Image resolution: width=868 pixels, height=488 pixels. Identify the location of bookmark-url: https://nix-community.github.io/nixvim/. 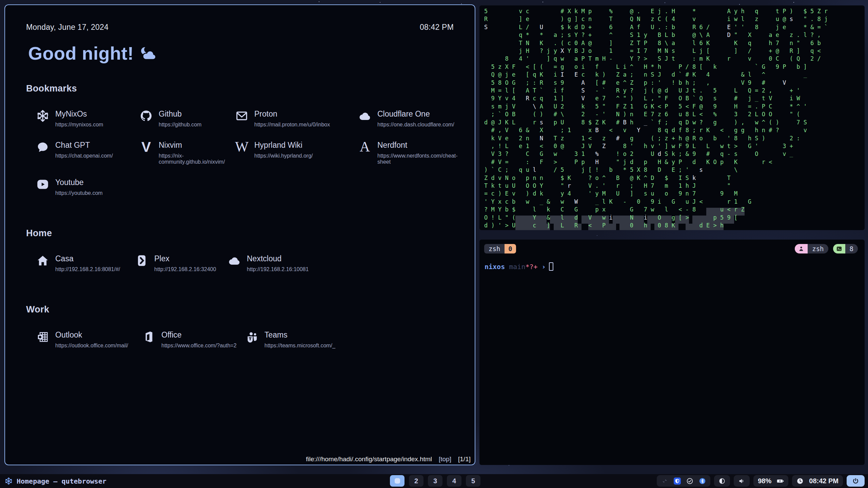
(197, 159).